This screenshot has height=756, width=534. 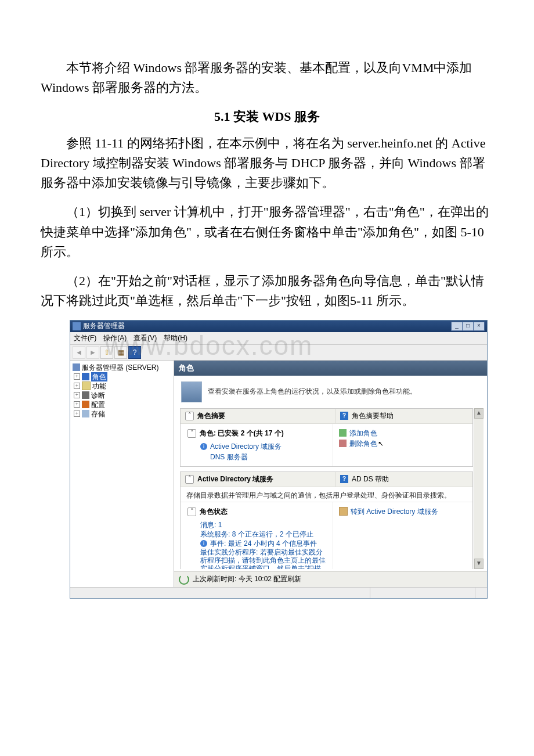 I want to click on remove-role-icon, so click(x=342, y=444).